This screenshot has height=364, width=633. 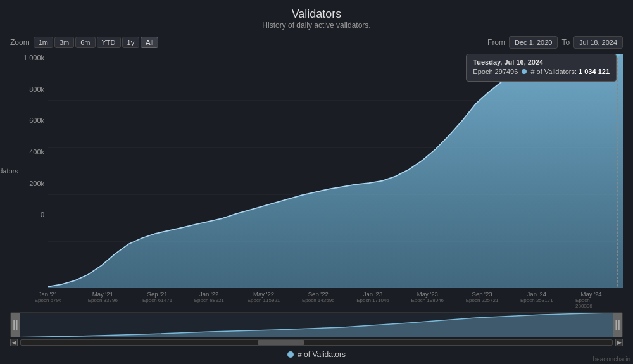 I want to click on scrollbar: ◀ ▶, so click(x=316, y=342).